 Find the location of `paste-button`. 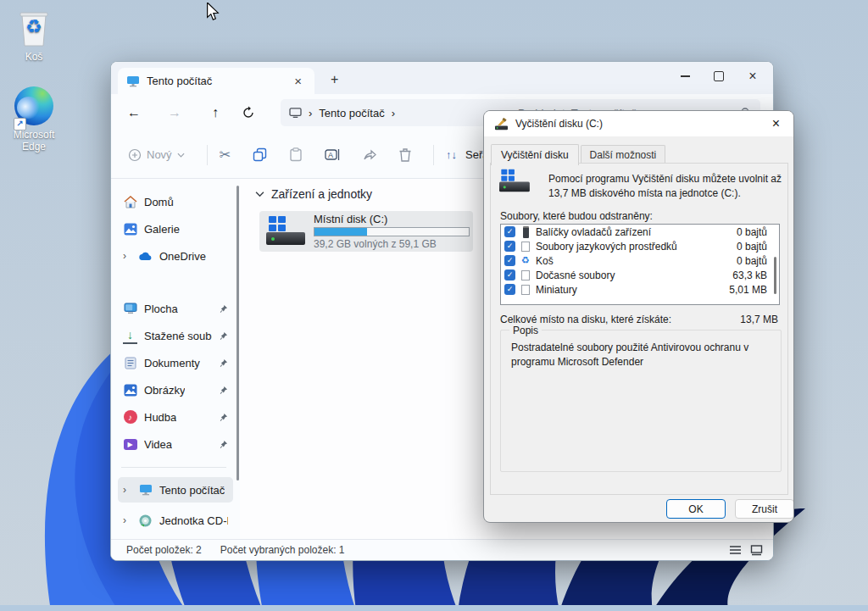

paste-button is located at coordinates (296, 154).